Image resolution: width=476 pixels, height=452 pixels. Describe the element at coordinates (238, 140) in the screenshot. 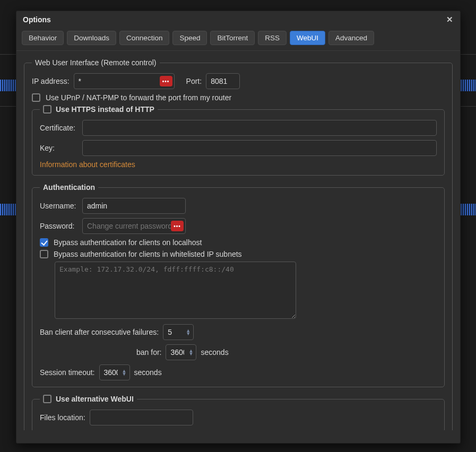

I see `https-section: Use HTTPS instead of HTTP Certificate: K…` at that location.